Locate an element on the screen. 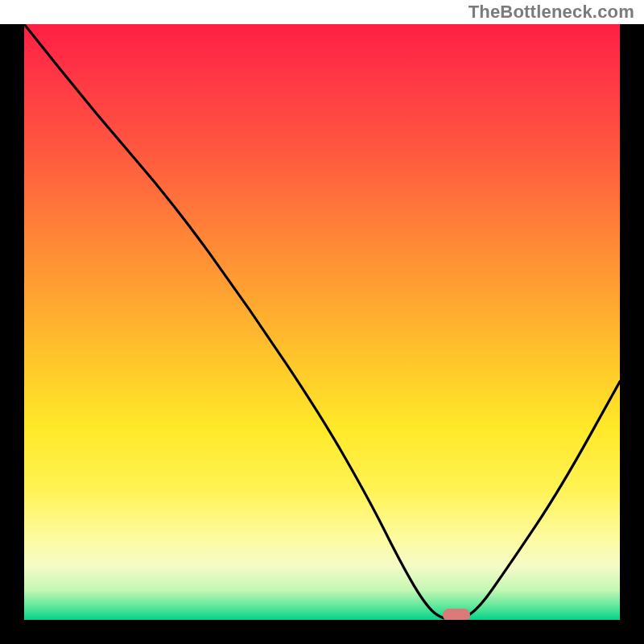 This screenshot has height=644, width=644. optimal-marker is located at coordinates (456, 614).